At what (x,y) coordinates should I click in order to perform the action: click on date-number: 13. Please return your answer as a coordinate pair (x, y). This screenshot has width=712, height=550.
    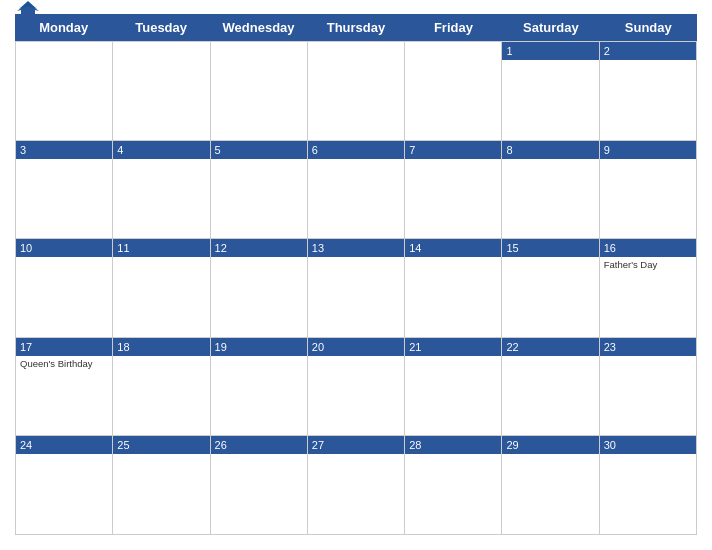
    Looking at the image, I should click on (356, 248).